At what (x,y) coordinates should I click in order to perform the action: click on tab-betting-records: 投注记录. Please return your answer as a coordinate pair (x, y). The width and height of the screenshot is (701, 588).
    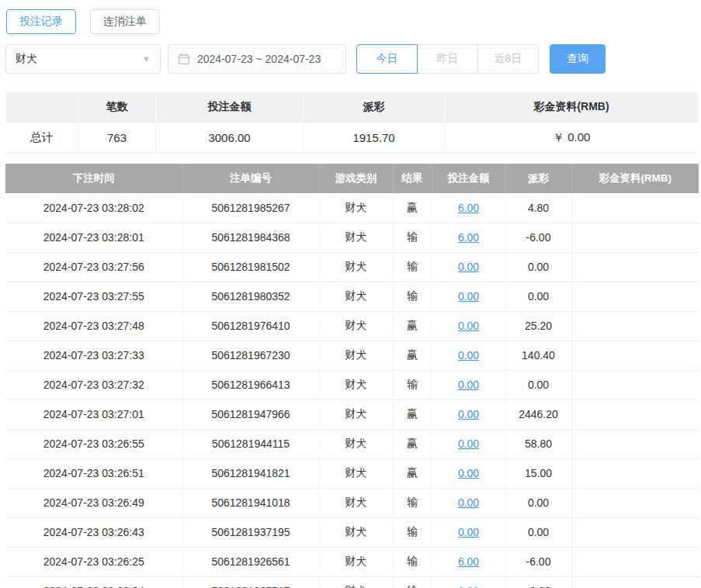
    Looking at the image, I should click on (41, 22).